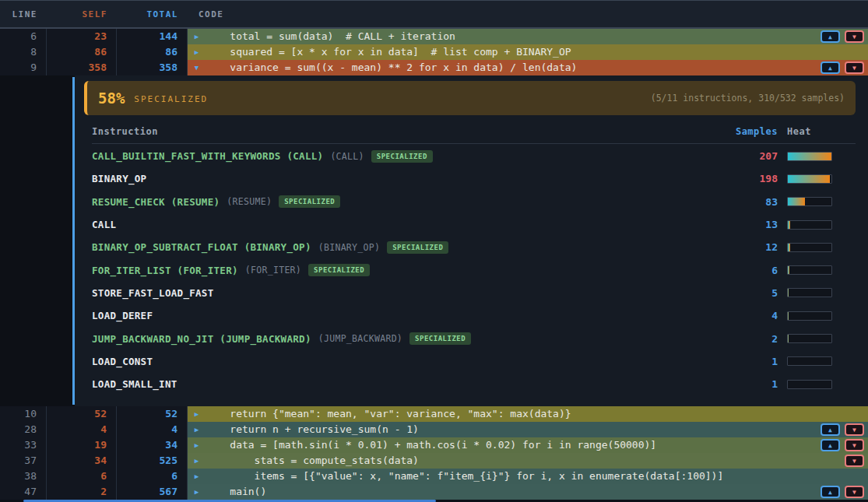 Image resolution: width=868 pixels, height=502 pixels. Describe the element at coordinates (855, 461) in the screenshot. I see `row-nav-buttons: ▼` at that location.